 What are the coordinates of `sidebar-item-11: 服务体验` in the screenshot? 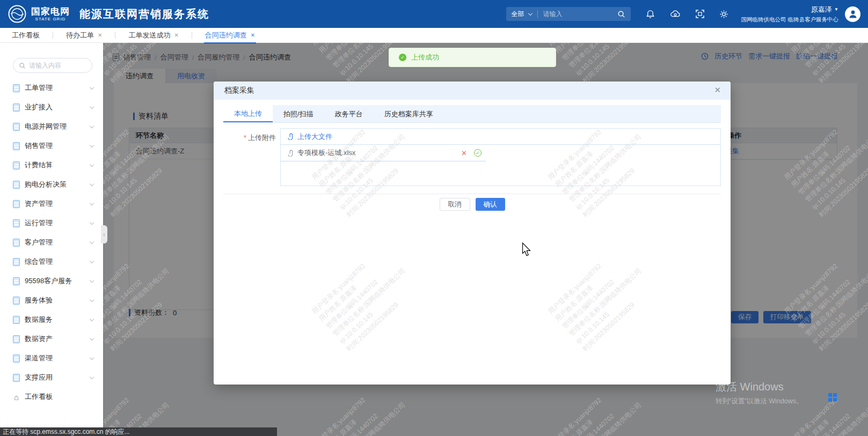 It's located at (52, 300).